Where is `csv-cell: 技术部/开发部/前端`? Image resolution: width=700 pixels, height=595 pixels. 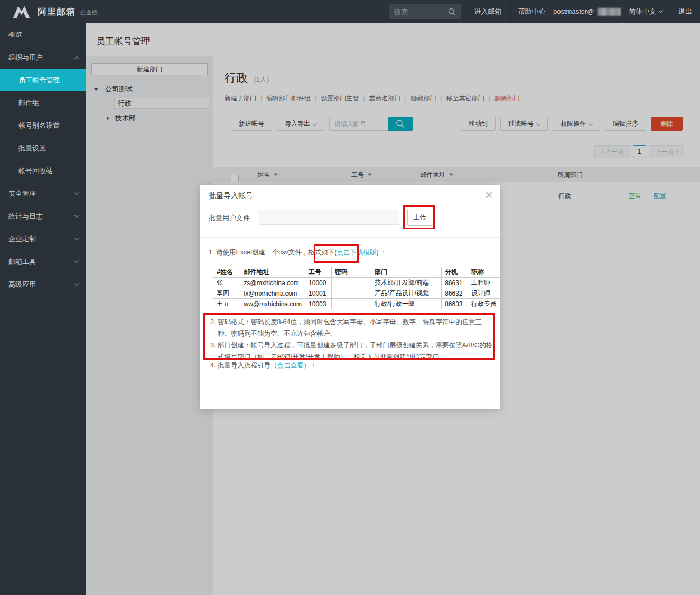
csv-cell: 技术部/开发部/前端 is located at coordinates (407, 283).